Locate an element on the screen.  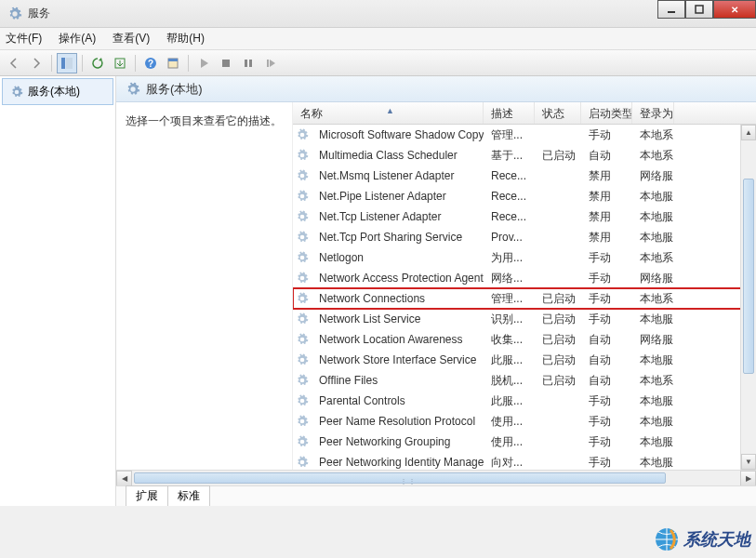
scroll-right-button: ▶ is located at coordinates (748, 478).